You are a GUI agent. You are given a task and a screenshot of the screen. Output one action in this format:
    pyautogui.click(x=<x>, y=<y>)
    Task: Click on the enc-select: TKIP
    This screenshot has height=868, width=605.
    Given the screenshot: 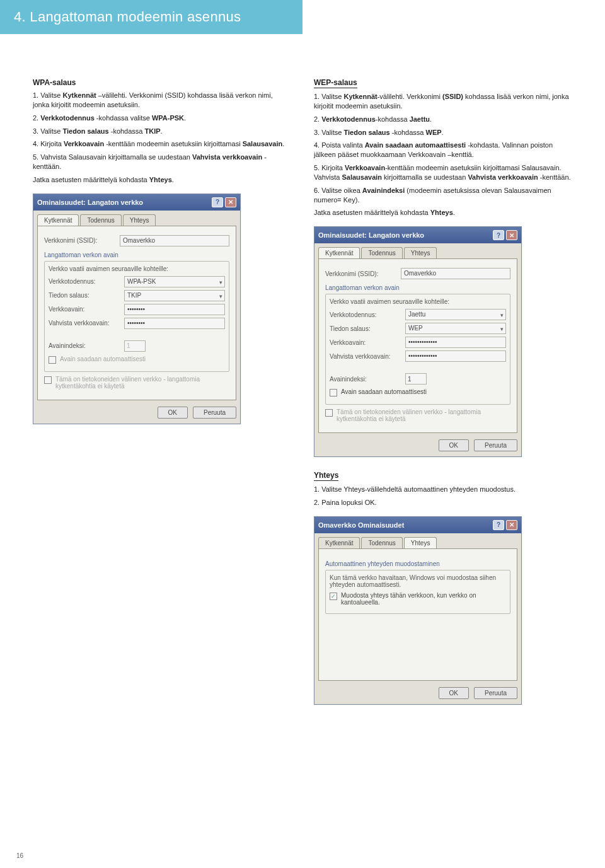 What is the action you would take?
    pyautogui.click(x=175, y=296)
    